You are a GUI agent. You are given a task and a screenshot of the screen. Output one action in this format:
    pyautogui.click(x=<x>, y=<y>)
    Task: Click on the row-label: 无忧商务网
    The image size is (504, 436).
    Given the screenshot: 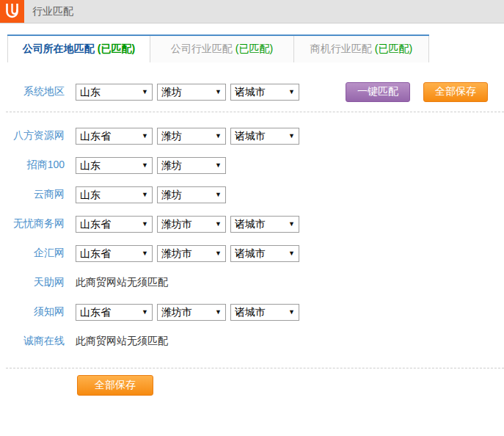 What is the action you would take?
    pyautogui.click(x=32, y=224)
    